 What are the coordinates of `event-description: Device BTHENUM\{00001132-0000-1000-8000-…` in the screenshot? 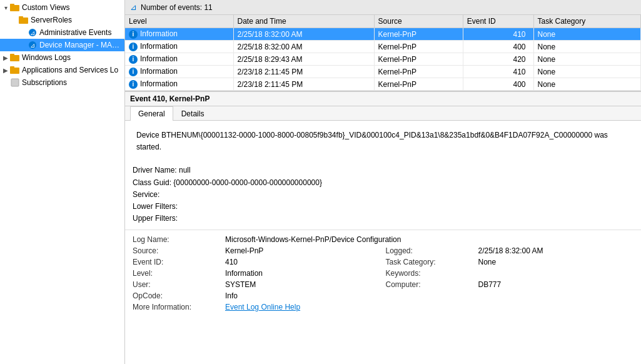 It's located at (383, 141).